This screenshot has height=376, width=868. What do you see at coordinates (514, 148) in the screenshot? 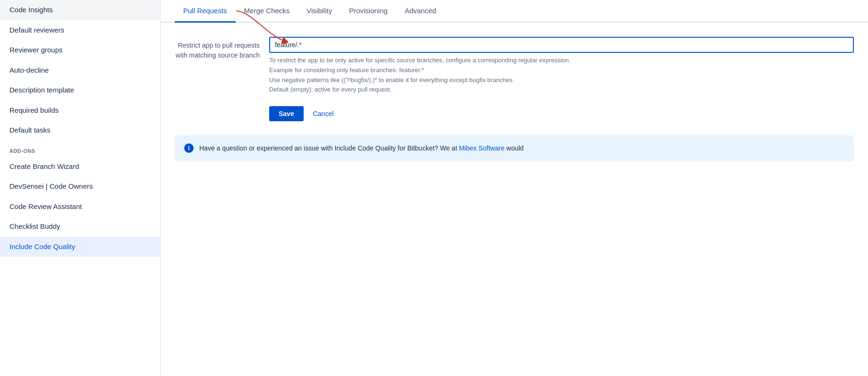
I see `info-box: i Have a question or experienced an issu…` at bounding box center [514, 148].